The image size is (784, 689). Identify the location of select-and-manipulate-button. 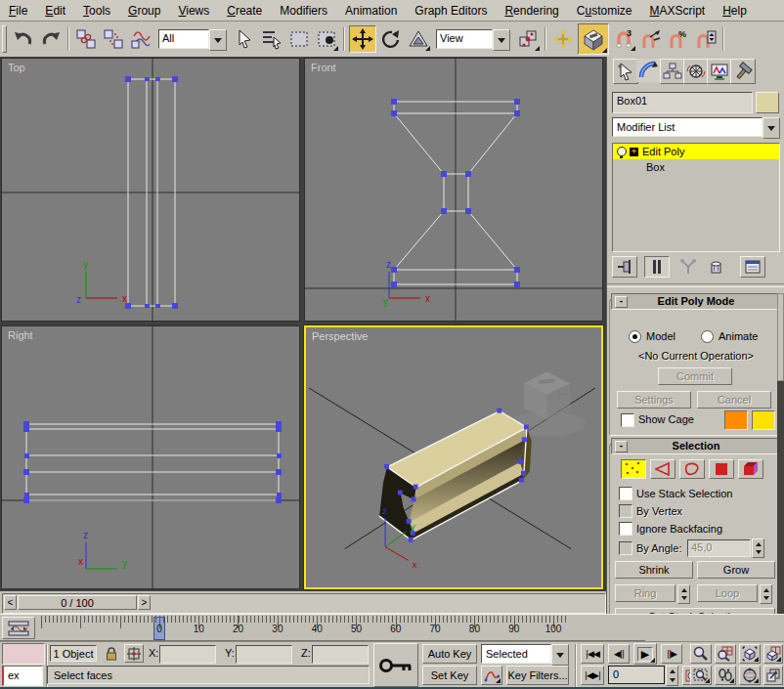
(563, 39).